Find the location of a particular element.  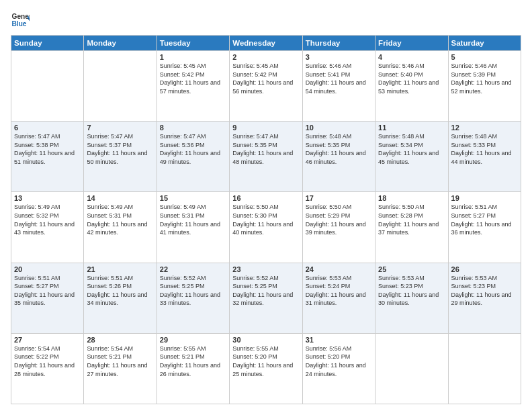

day-info: Sunrise: 5:47 AM Sunset: 5:38 PM Dayligh… is located at coordinates (47, 149).